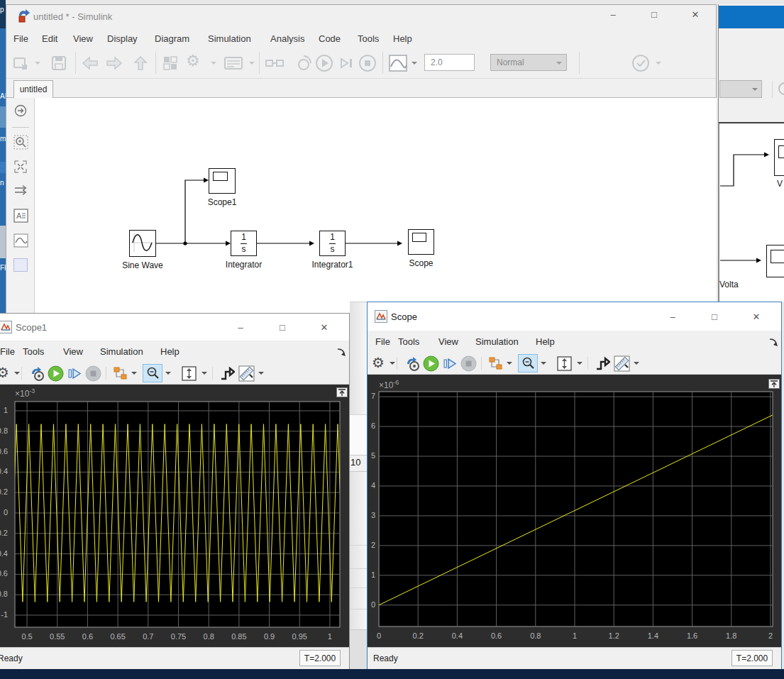 The width and height of the screenshot is (784, 679). I want to click on simulink-minimize-button: –, so click(613, 14).